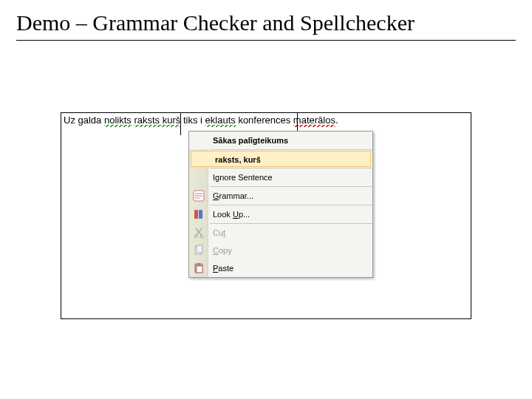 The image size is (532, 399). Describe the element at coordinates (199, 214) in the screenshot. I see `lookup-icon` at that location.